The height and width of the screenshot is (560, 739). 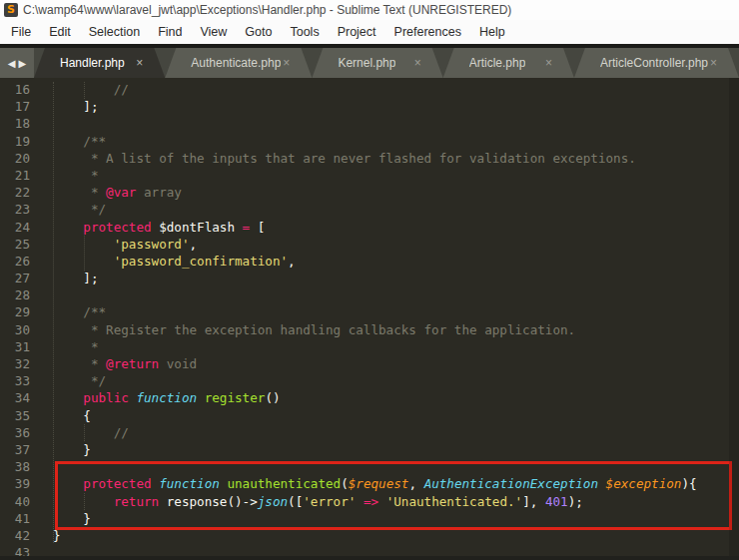 I want to click on code-line: 31 *, so click(x=370, y=347).